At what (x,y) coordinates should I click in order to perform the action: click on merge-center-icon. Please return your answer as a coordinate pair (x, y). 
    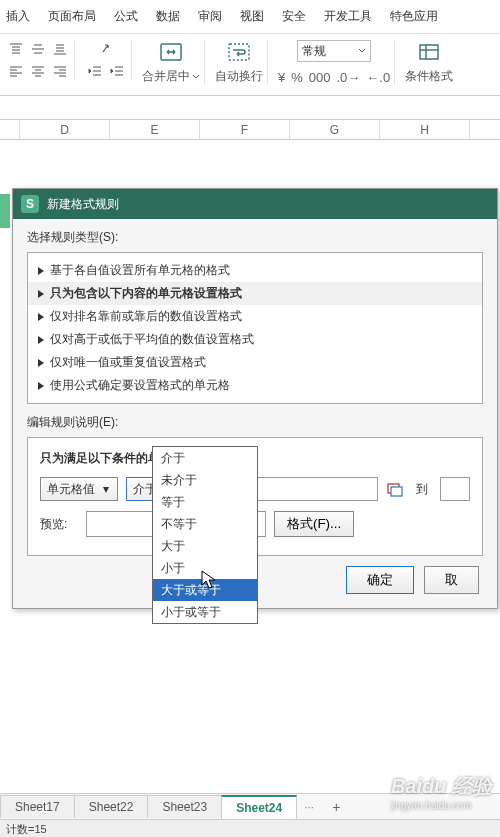
    Looking at the image, I should click on (171, 52).